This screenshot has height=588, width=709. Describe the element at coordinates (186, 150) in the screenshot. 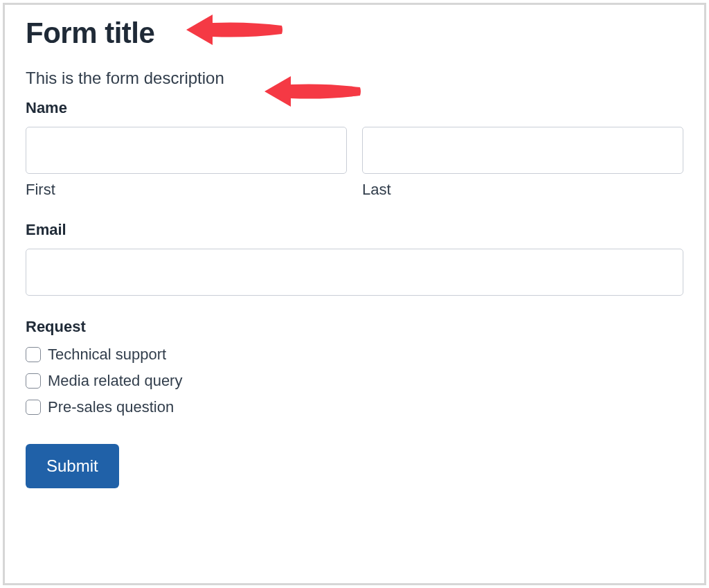

I see `first-name-input` at that location.